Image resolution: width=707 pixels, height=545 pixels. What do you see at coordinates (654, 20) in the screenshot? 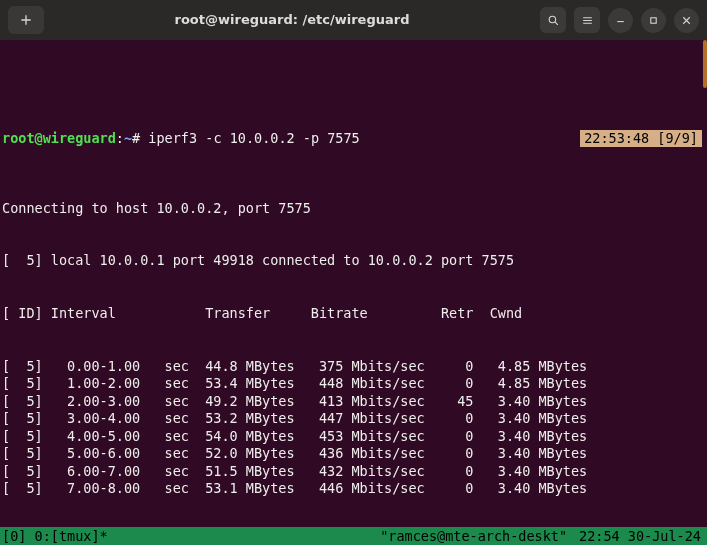
I see `maximize-button` at bounding box center [654, 20].